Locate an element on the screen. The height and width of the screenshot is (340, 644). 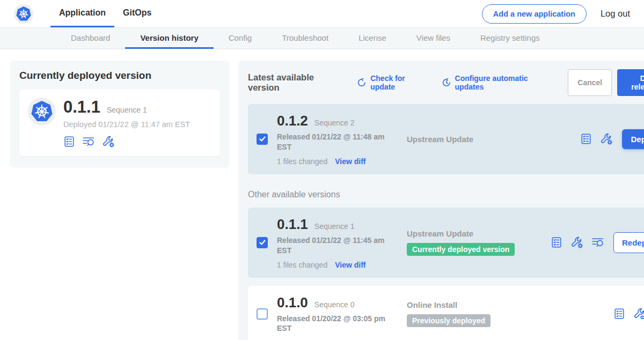
version-source: Online Install is located at coordinates (479, 305).